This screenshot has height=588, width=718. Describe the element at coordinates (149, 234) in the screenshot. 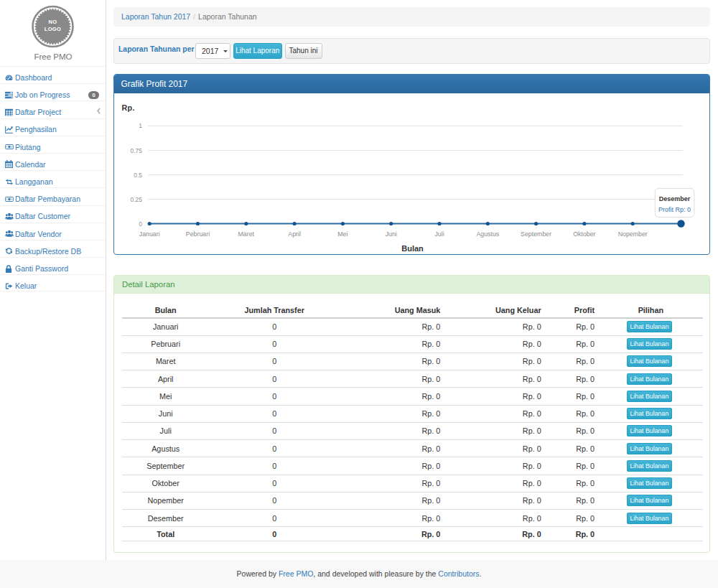

I see `svg-text: Januari` at that location.